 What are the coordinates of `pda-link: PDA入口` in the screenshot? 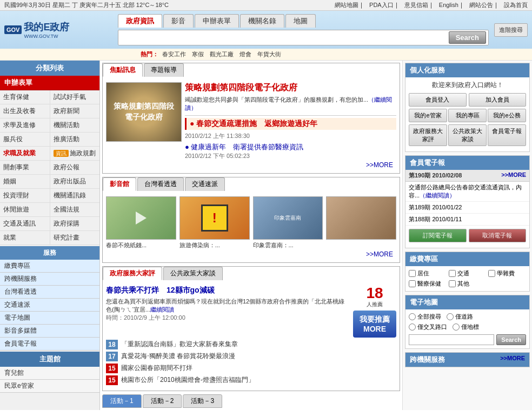 It's located at (382, 5).